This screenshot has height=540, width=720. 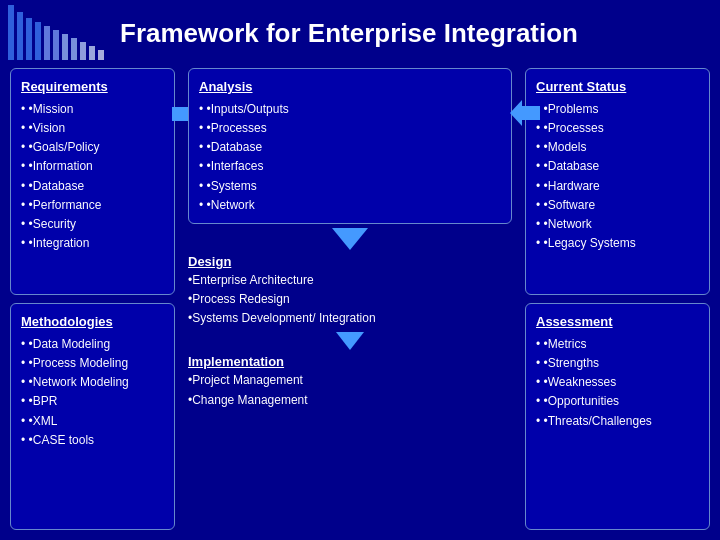 What do you see at coordinates (92, 244) in the screenshot?
I see `list-item: •Integration` at bounding box center [92, 244].